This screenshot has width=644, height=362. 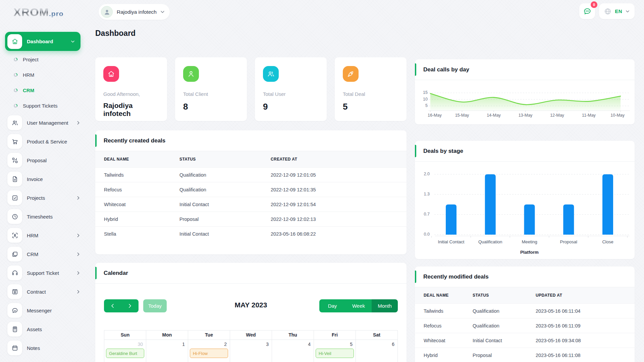 I want to click on table-row: WhitecoatInitial Contact2023-05-16 09:34…, so click(x=525, y=341).